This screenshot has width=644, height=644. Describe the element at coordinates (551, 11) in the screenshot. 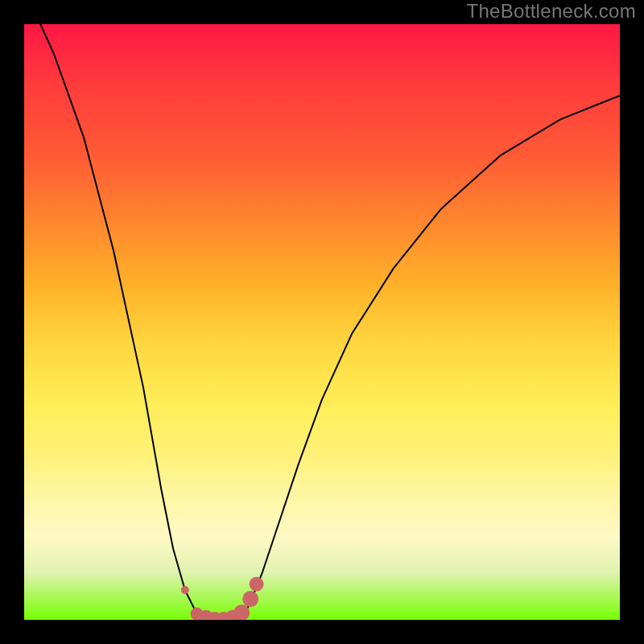

I see `watermark-label: TheBottleneck.com` at that location.